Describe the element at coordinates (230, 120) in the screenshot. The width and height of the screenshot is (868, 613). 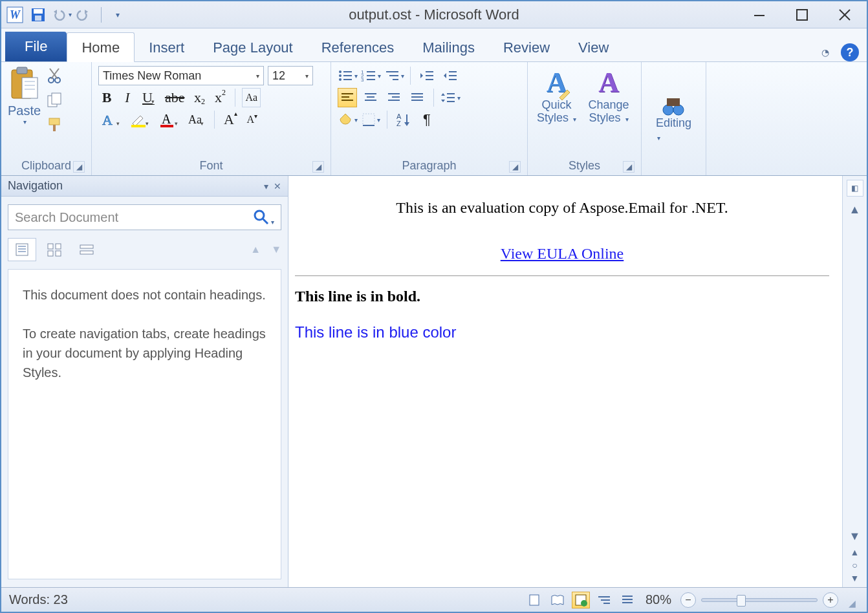
I see `grow-font-button: A▴` at that location.